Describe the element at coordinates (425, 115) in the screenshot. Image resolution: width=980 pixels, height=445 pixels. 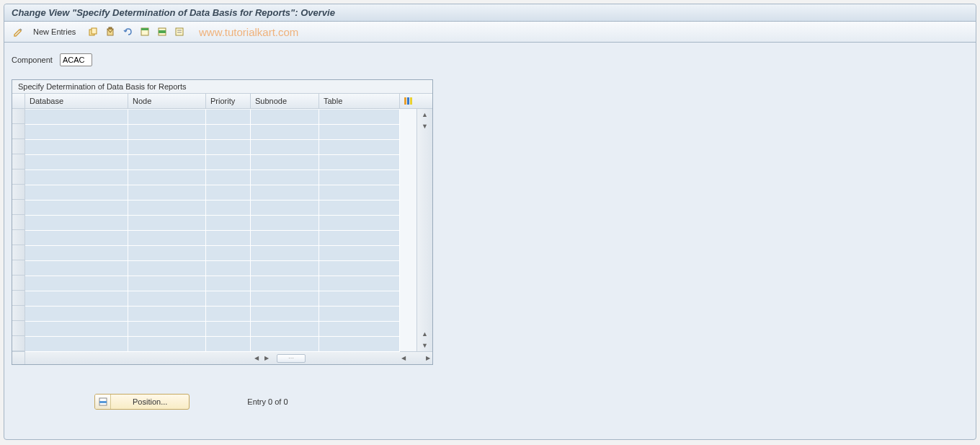
I see `scroll-up-button: ▲` at that location.